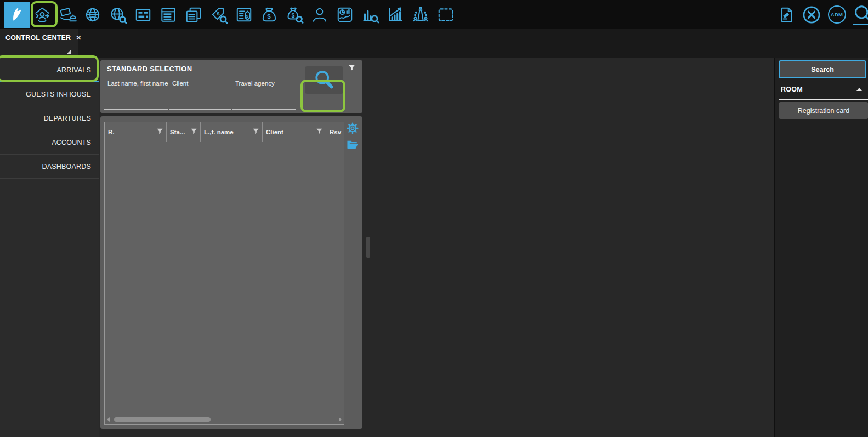 The height and width of the screenshot is (437, 868). I want to click on scrollbar-thumb, so click(162, 419).